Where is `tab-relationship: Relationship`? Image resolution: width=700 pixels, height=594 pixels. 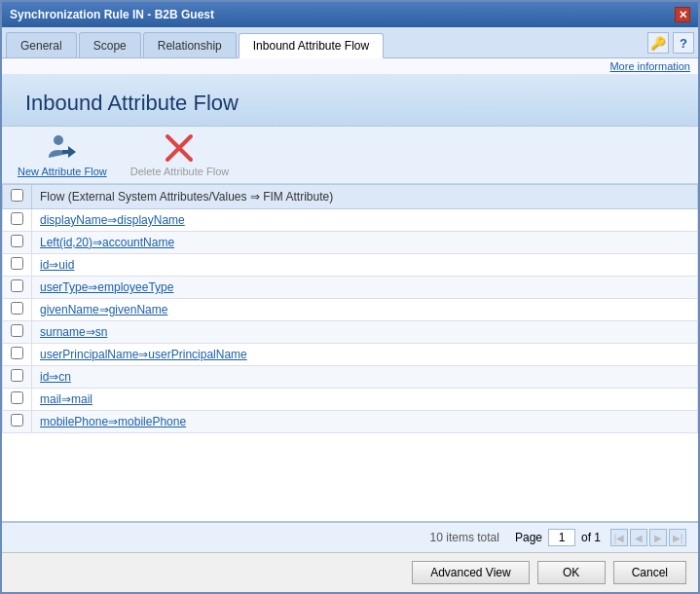 tab-relationship: Relationship is located at coordinates (190, 45).